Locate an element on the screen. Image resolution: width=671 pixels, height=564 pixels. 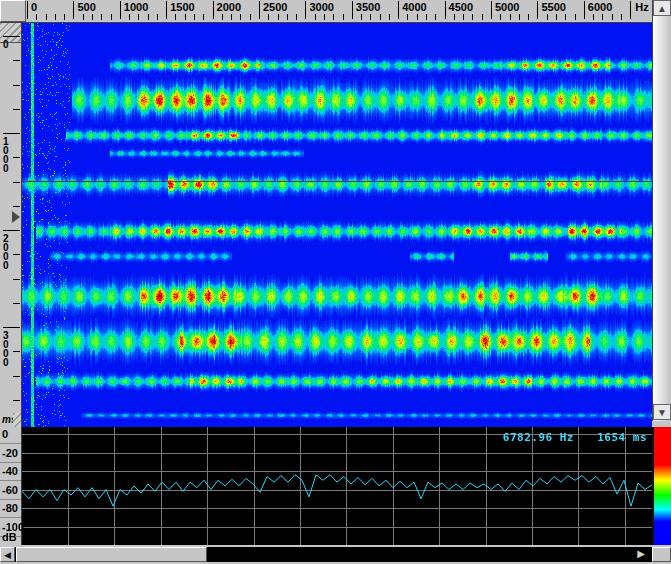
frequency-tick-label: 2000 is located at coordinates (229, 7).